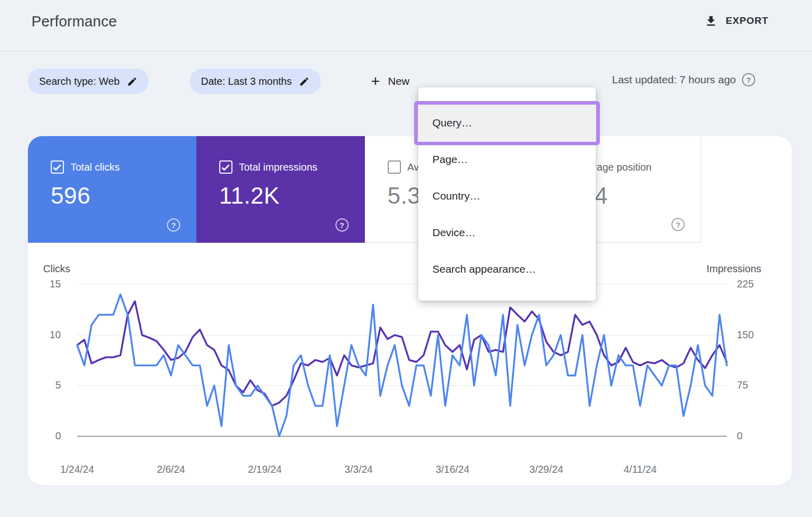  I want to click on total-impressions-value: 11.2K, so click(292, 196).